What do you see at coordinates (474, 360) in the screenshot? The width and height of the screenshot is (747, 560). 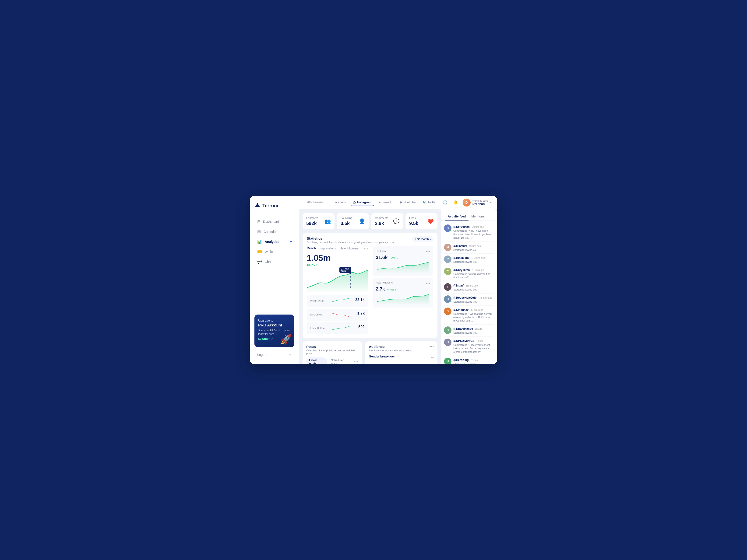 I see `activity-time: 2h ago` at bounding box center [474, 360].